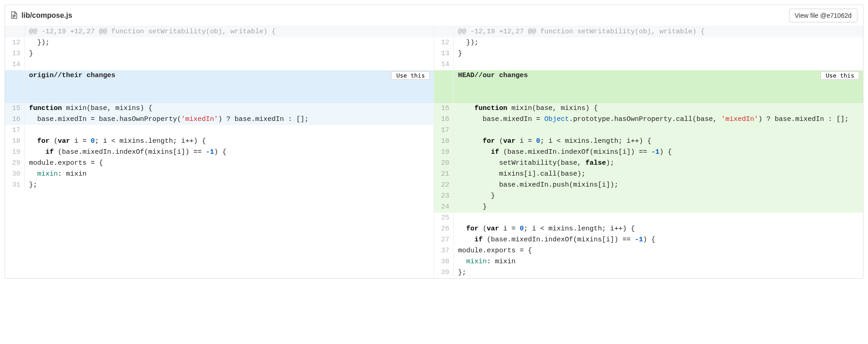 Image resolution: width=868 pixels, height=344 pixels. Describe the element at coordinates (649, 262) in the screenshot. I see `code-row: 38 mixin: mixin` at that location.